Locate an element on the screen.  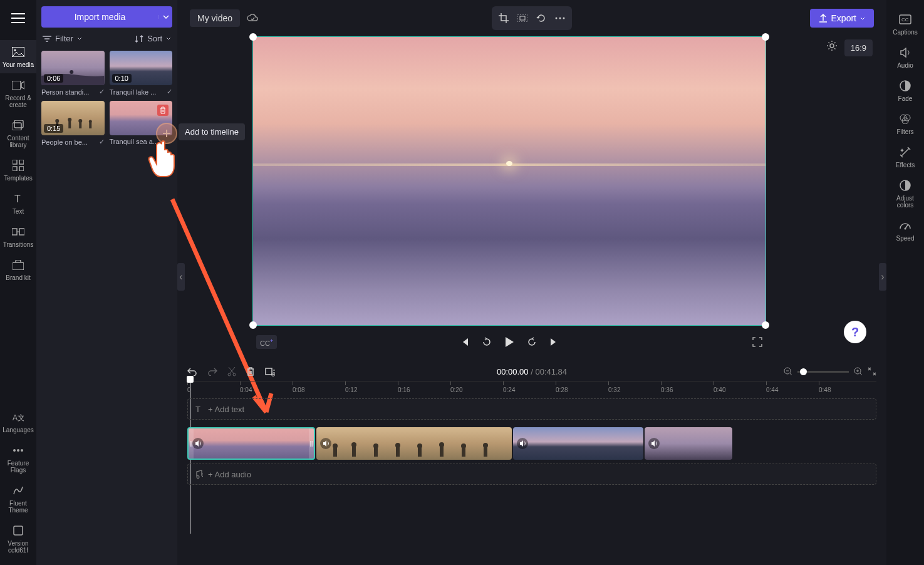
sort-button: Sort is located at coordinates (153, 39).